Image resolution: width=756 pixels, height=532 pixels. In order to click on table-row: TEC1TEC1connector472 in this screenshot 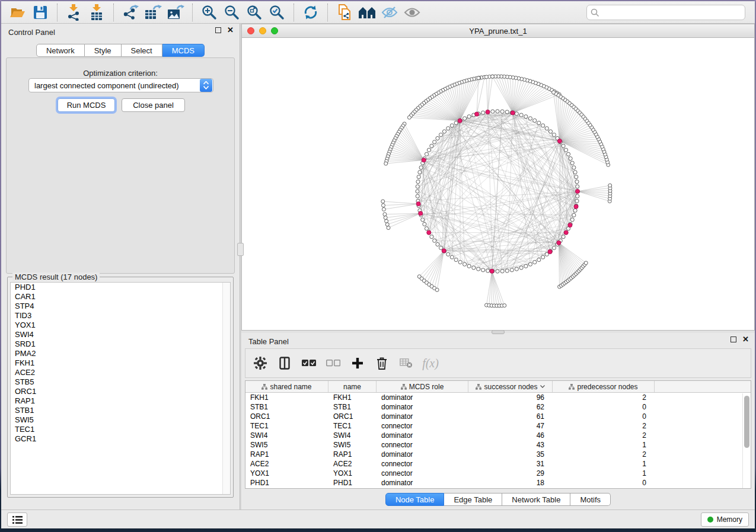, I will do `click(498, 426)`.